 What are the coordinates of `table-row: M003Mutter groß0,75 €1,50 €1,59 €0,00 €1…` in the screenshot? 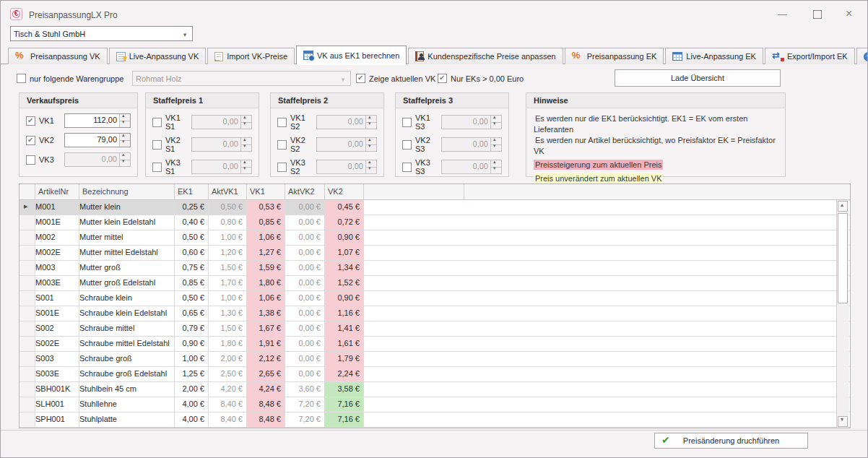 It's located at (435, 269).